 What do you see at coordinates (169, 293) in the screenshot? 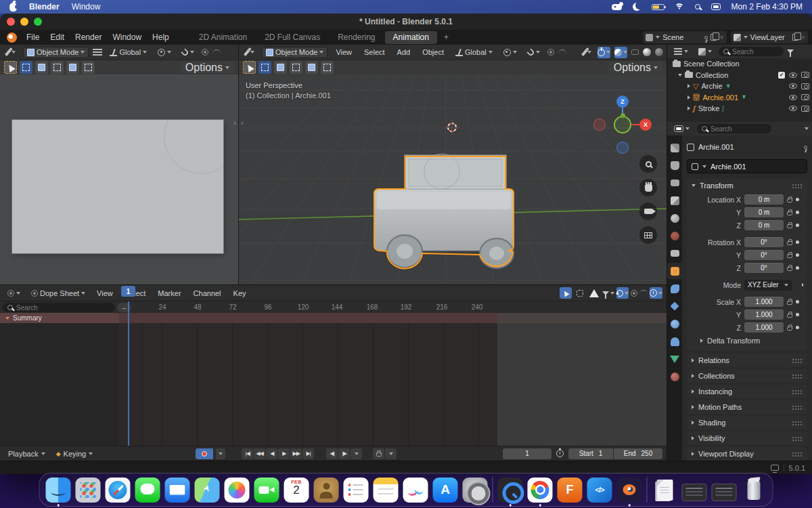
I see `menu-marker: Marker` at bounding box center [169, 293].